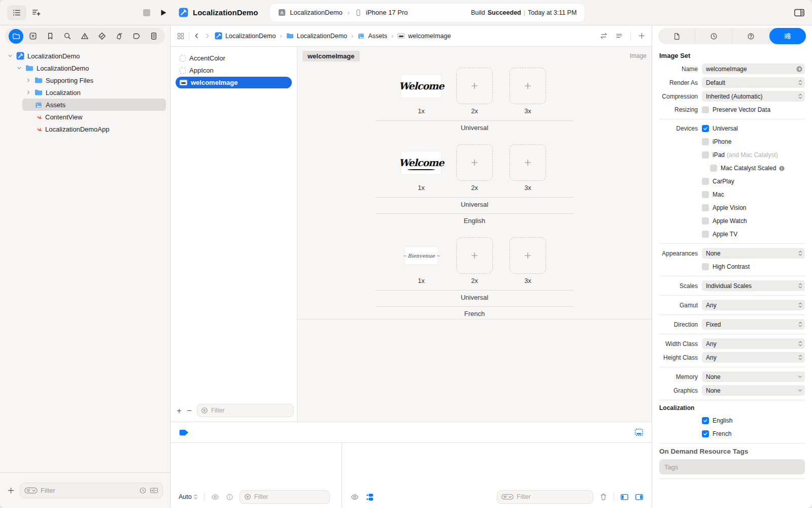  Describe the element at coordinates (639, 432) in the screenshot. I see `device-display-icon` at that location.